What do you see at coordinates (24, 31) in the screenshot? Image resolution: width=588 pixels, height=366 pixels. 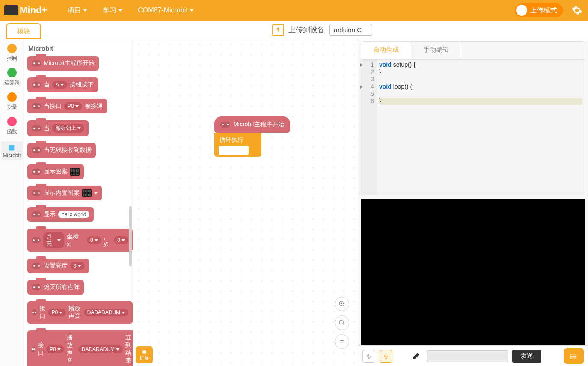 I see `tab-blocks: 模块` at bounding box center [24, 31].